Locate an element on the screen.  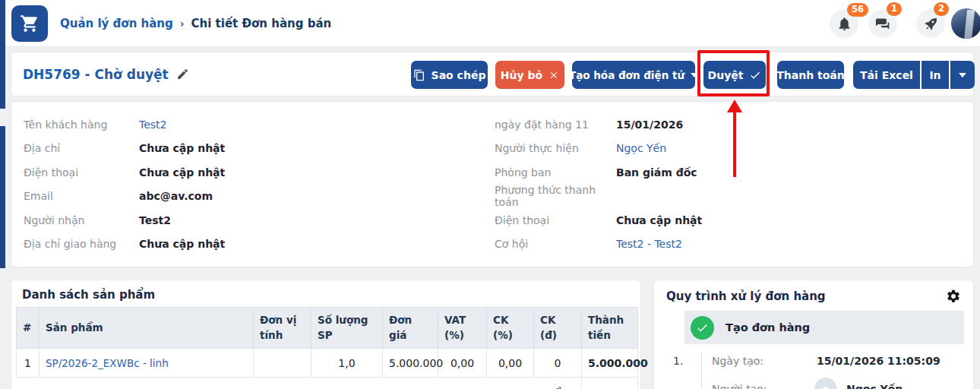
workflow-step-details: 1. Ngày tạo: 15/01/2026 11:05:09 Người t… is located at coordinates (814, 372).